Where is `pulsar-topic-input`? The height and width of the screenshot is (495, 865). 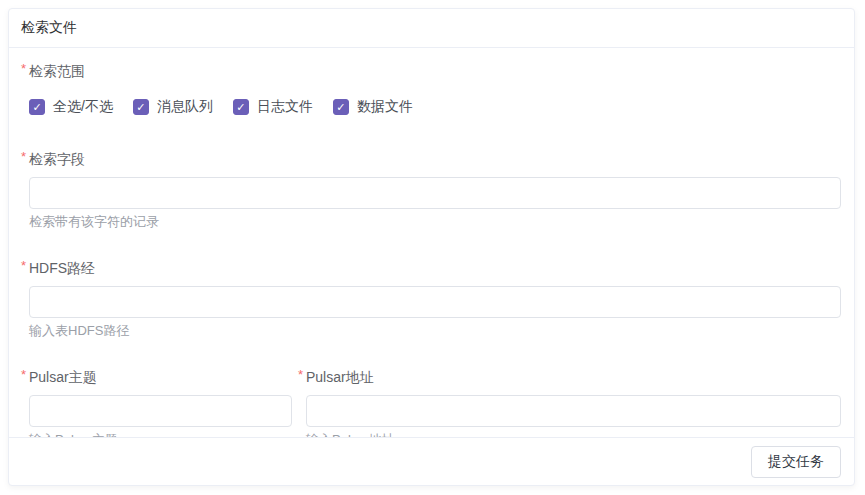 pulsar-topic-input is located at coordinates (160, 411).